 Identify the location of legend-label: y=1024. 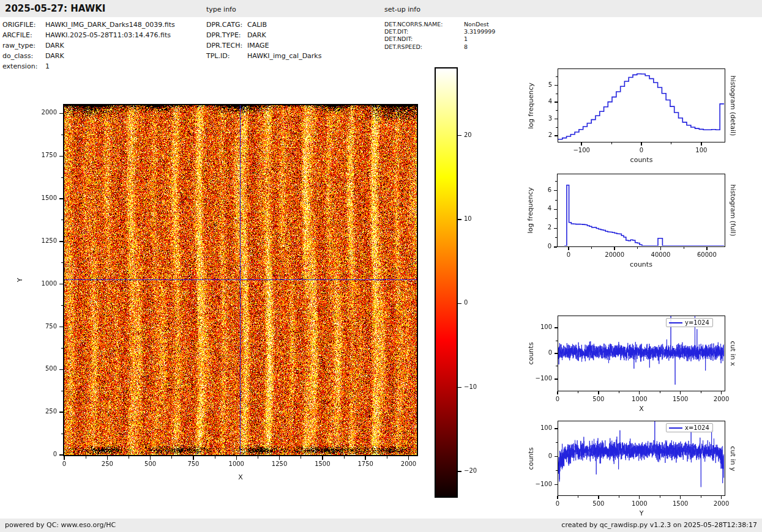
(697, 323).